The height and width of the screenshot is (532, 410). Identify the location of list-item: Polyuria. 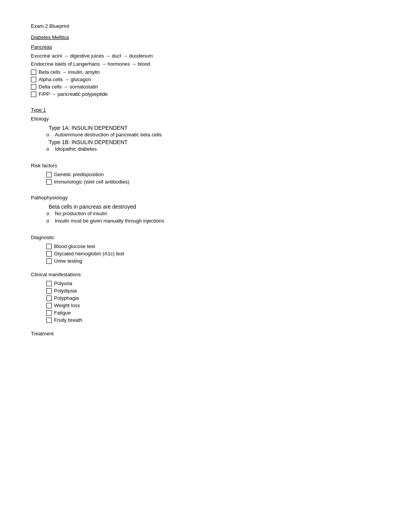
(213, 284).